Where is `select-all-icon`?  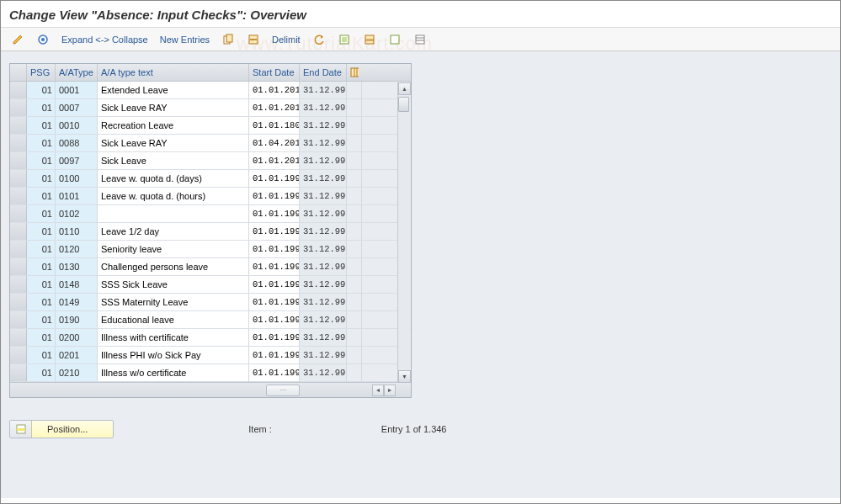
select-all-icon is located at coordinates (344, 40).